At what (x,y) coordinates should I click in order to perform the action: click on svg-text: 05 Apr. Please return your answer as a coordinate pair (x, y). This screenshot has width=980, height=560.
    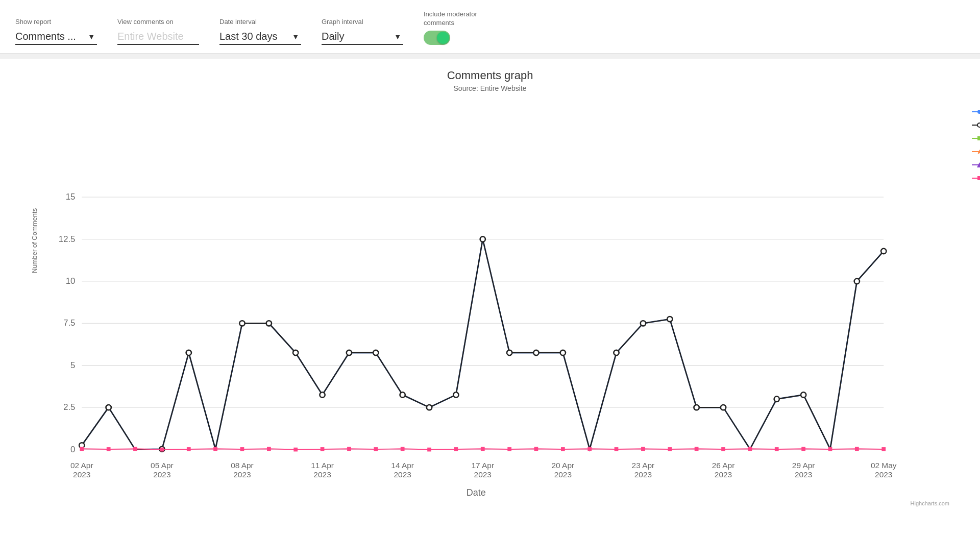
    Looking at the image, I should click on (162, 465).